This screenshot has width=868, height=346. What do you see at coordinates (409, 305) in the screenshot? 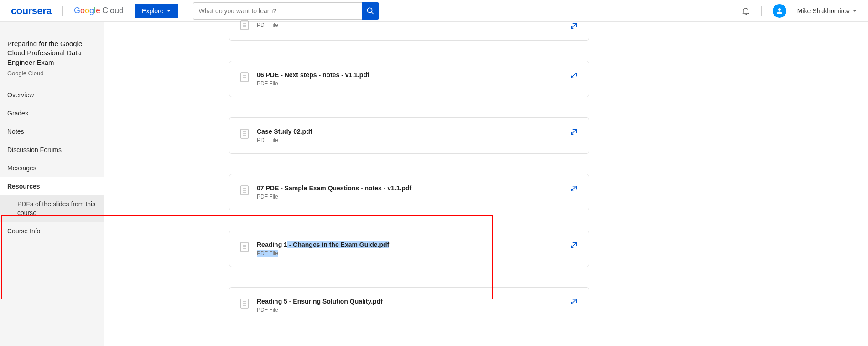
I see `file-info: Reading 5 - Ensuring Solution Quality.pd…` at bounding box center [409, 305].